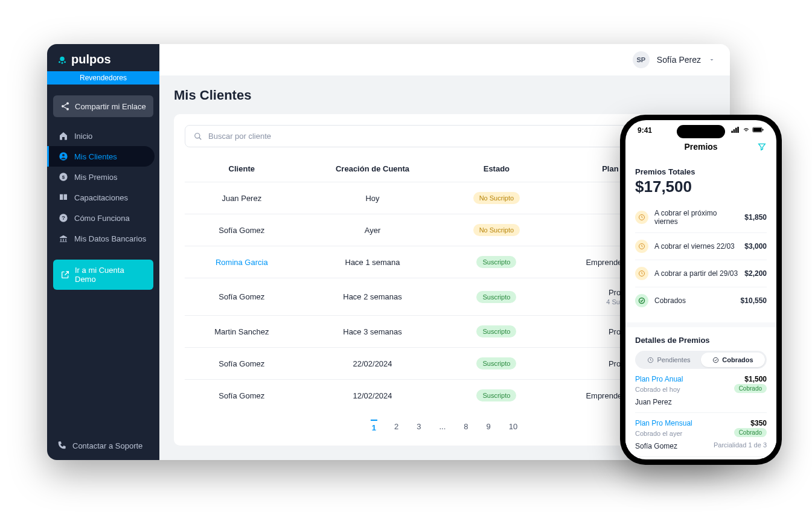 The image size is (812, 521). I want to click on premio-text: A cobrar el próximo viernes, so click(697, 217).